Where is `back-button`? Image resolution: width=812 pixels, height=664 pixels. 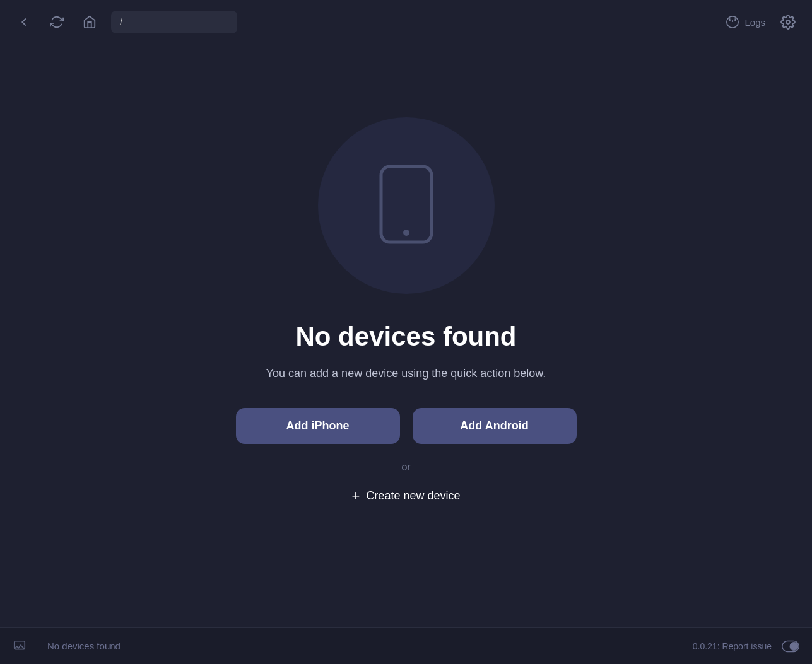 back-button is located at coordinates (24, 22).